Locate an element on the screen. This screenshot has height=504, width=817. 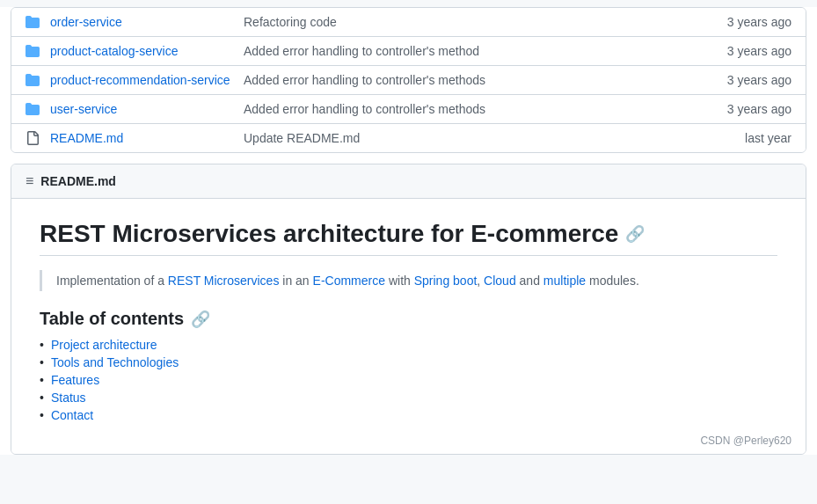
toc-item: Contact is located at coordinates (408, 415).